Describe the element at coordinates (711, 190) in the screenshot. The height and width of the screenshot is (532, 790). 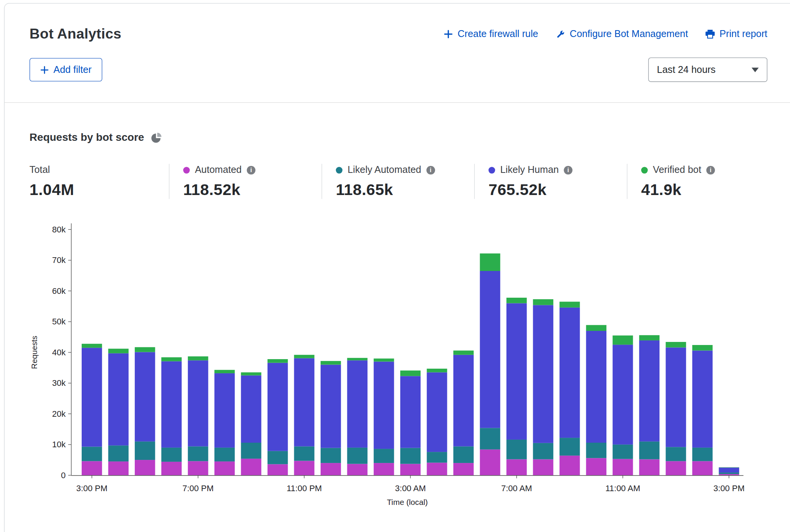
I see `stat-verified-bot-value: 41.9k` at that location.